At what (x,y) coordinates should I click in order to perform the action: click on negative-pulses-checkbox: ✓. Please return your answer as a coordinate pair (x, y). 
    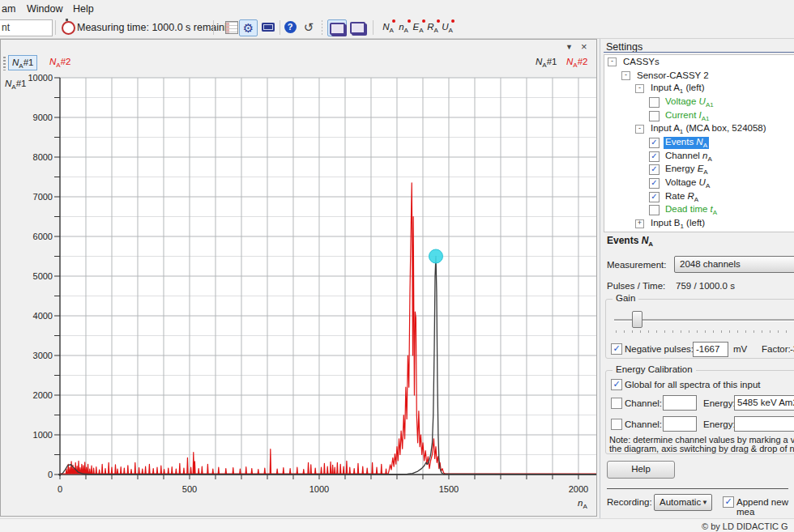
    Looking at the image, I should click on (617, 349).